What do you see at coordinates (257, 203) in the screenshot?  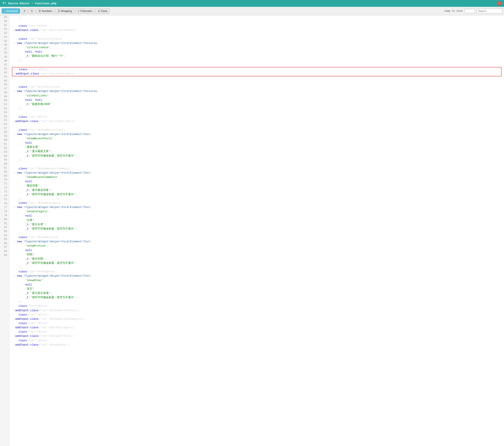 I see `code-line: class="var">$showCategory` at bounding box center [257, 203].